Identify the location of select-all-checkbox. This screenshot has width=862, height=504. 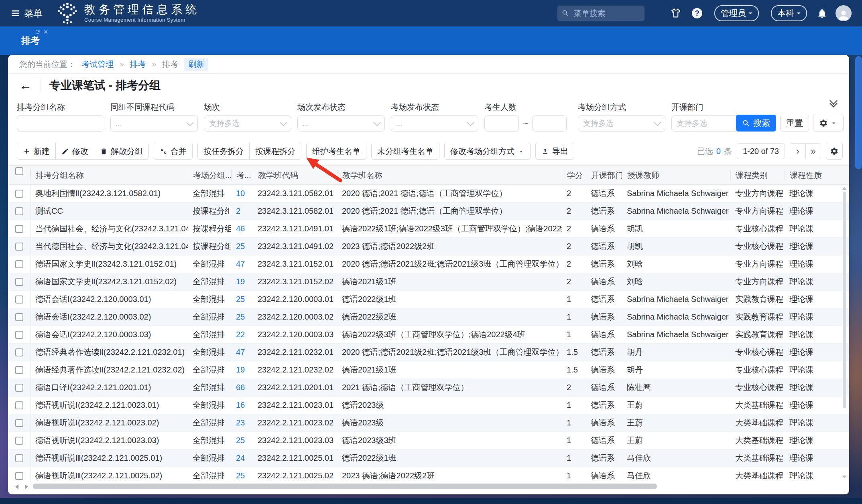
(19, 171).